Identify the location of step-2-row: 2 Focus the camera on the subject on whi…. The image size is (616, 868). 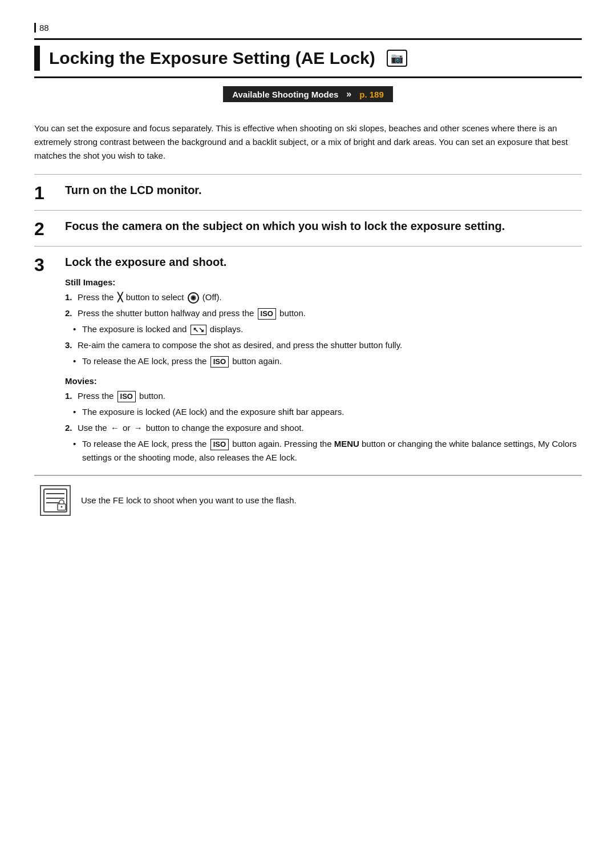
(308, 228).